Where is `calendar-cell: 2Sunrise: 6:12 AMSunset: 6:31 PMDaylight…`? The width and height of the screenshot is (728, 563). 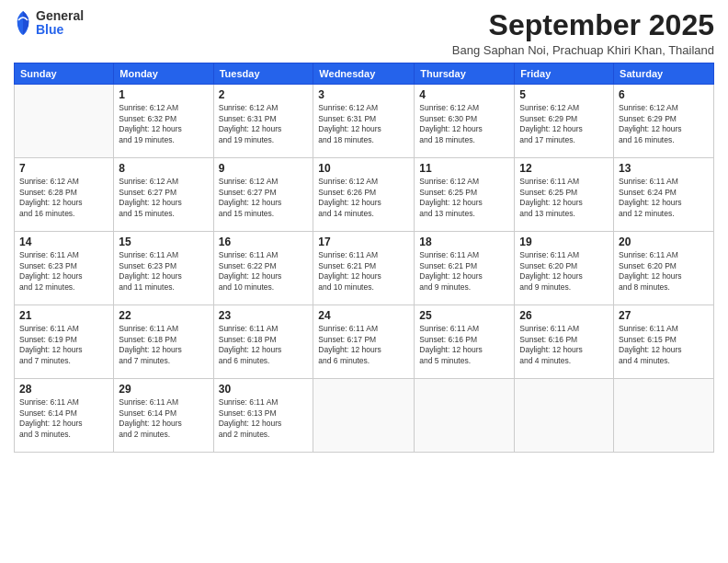
calendar-cell: 2Sunrise: 6:12 AMSunset: 6:31 PMDaylight… is located at coordinates (263, 121).